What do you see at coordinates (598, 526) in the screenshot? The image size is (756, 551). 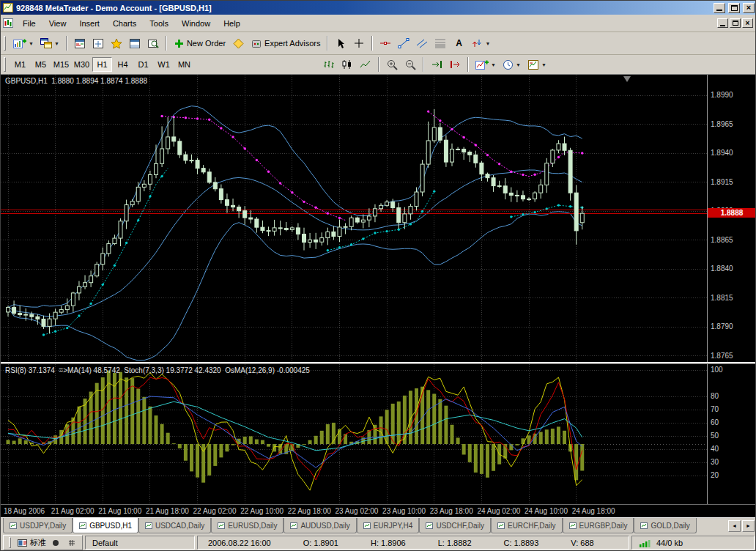 I see `tab-eurgbp-daily: EURGBP,Daily` at bounding box center [598, 526].